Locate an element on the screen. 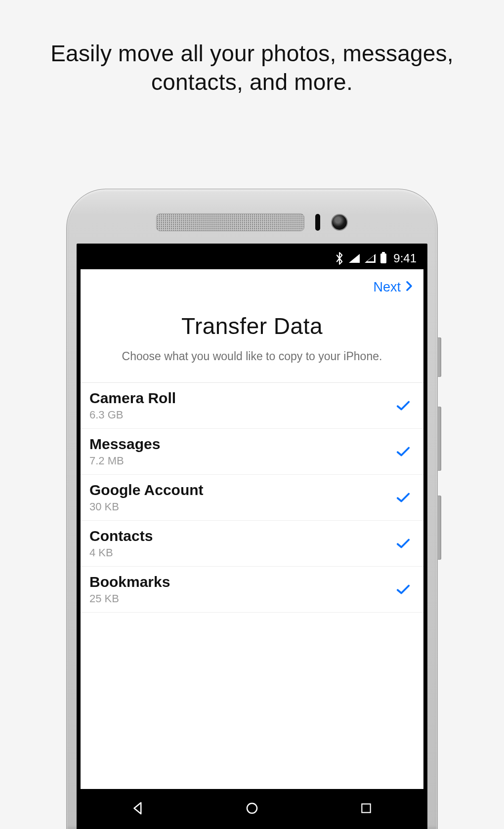  phone-earpiece-row is located at coordinates (252, 222).